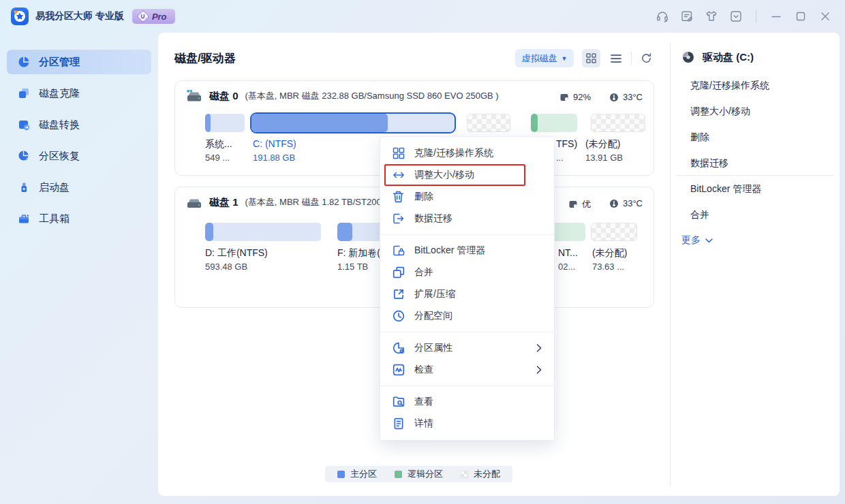  Describe the element at coordinates (616, 59) in the screenshot. I see `list-view-button` at that location.